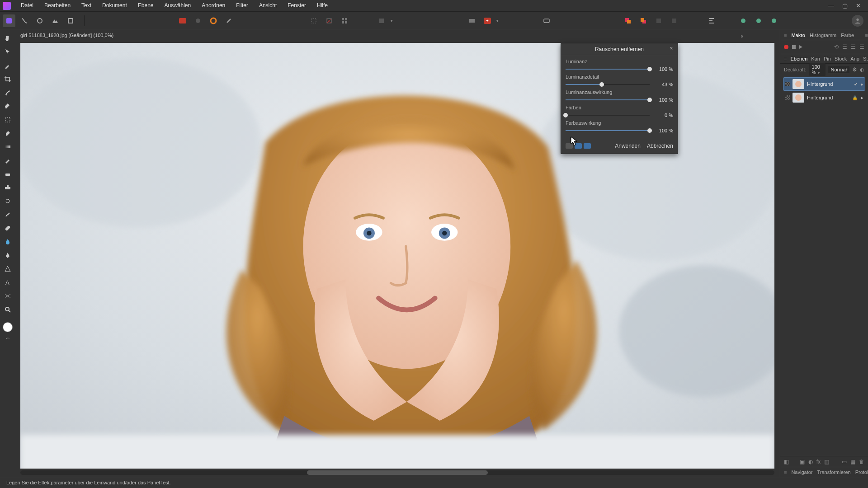  Describe the element at coordinates (817, 70) in the screenshot. I see `opacity-value: 100 %` at that location.